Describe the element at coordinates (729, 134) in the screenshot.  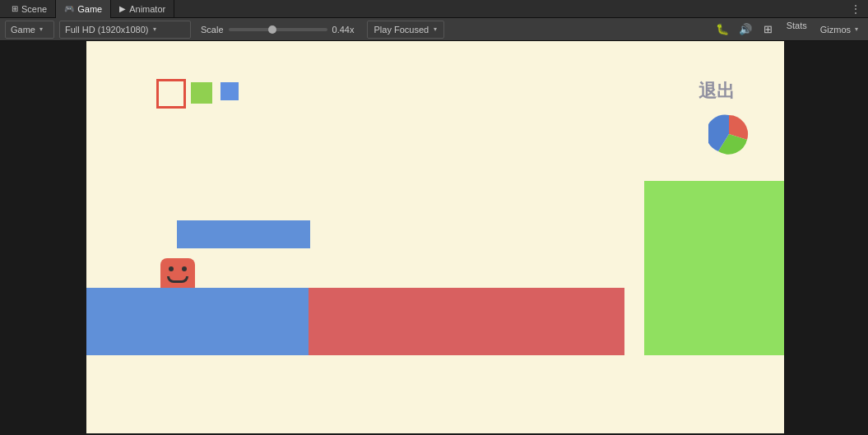
I see `pie-chart` at that location.